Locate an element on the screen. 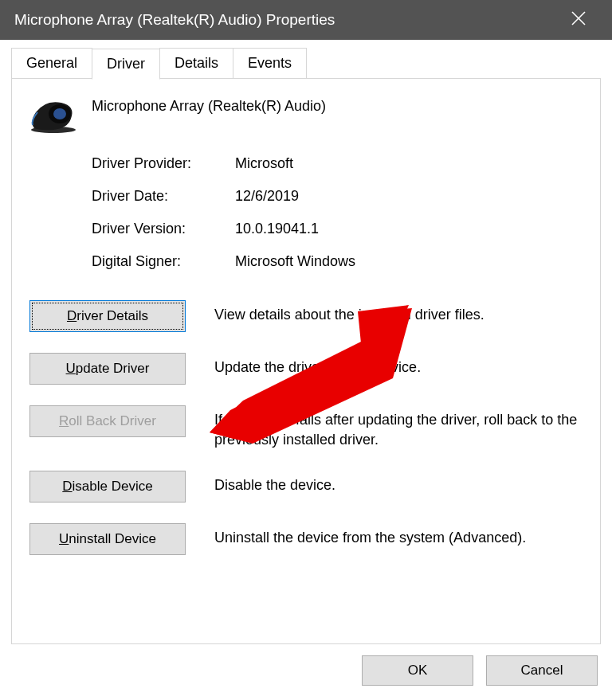 This screenshot has width=612, height=700. disable-device-mnemonic: D is located at coordinates (67, 486).